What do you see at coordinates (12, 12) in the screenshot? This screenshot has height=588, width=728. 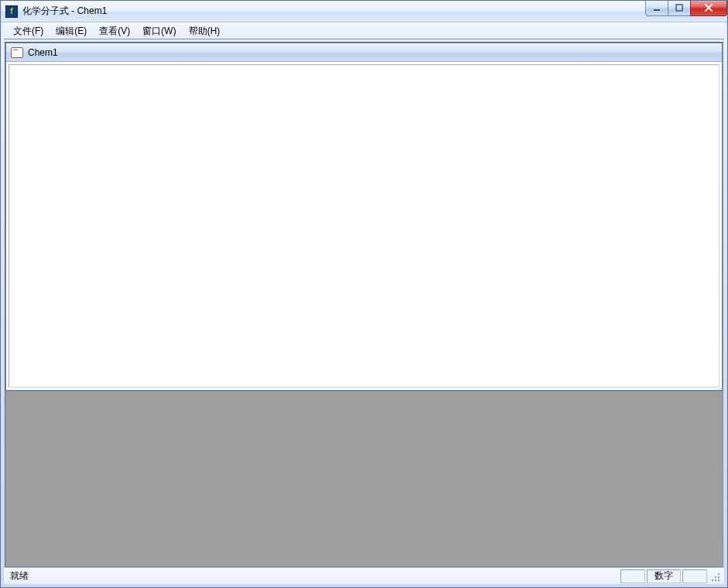 I see `app-icon: f` at bounding box center [12, 12].